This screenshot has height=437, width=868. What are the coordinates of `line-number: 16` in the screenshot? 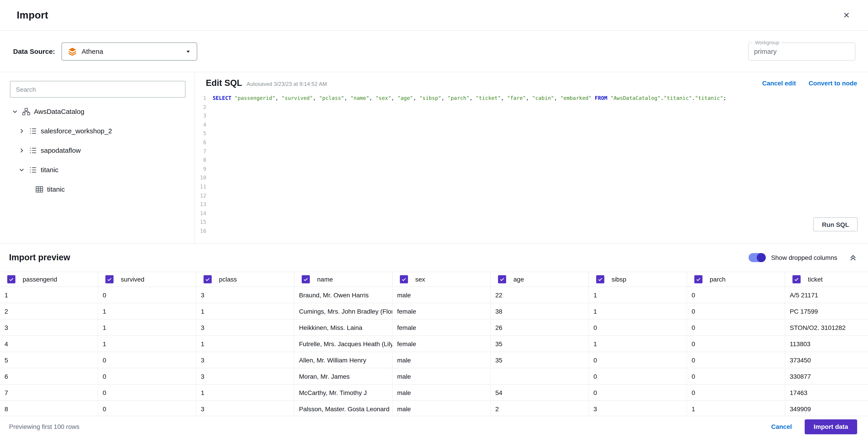 It's located at (201, 231).